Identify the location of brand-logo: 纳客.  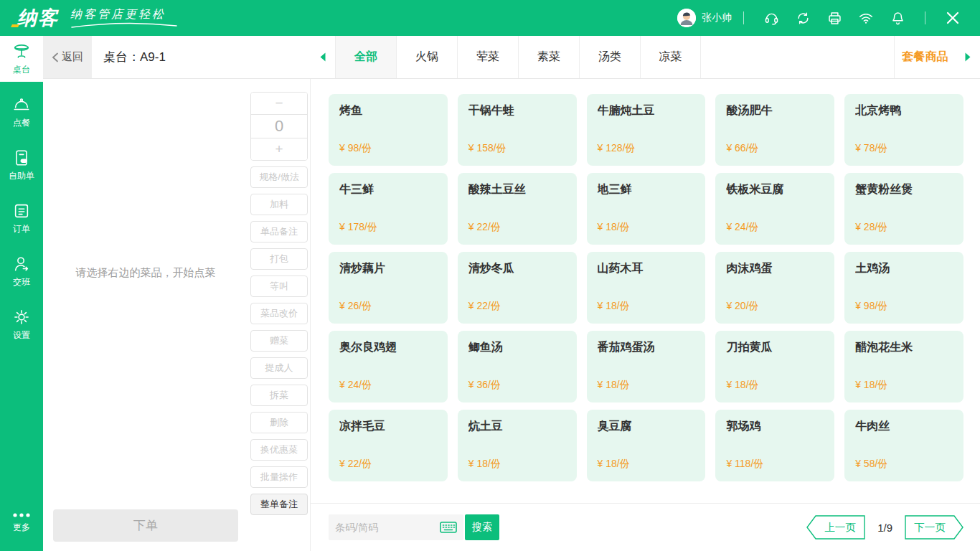
(35, 18).